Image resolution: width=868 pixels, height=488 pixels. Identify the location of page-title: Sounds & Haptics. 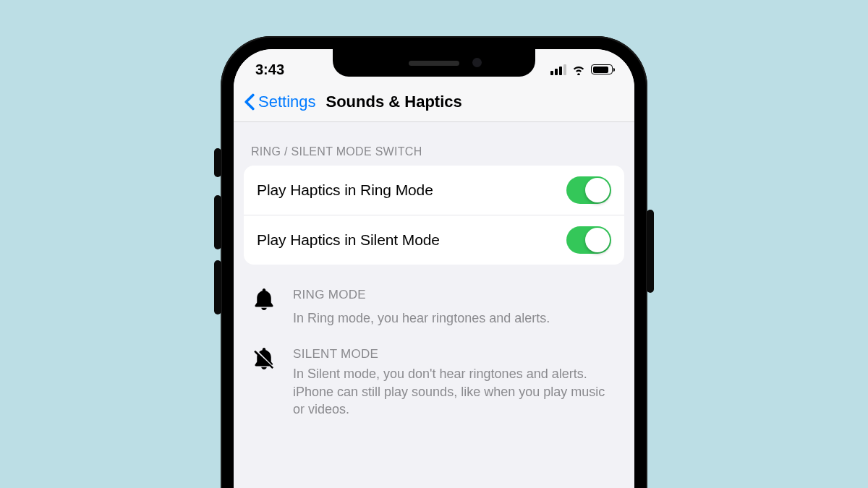
(394, 102).